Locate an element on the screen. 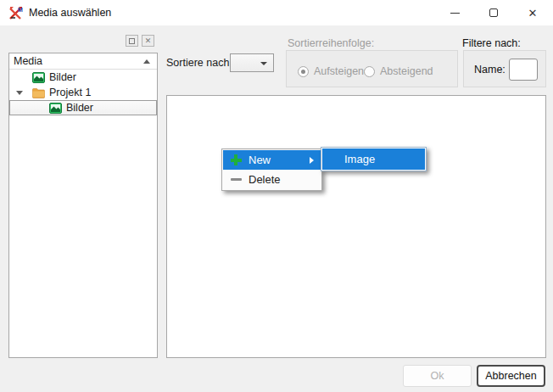 The height and width of the screenshot is (392, 553). plus-icon is located at coordinates (236, 160).